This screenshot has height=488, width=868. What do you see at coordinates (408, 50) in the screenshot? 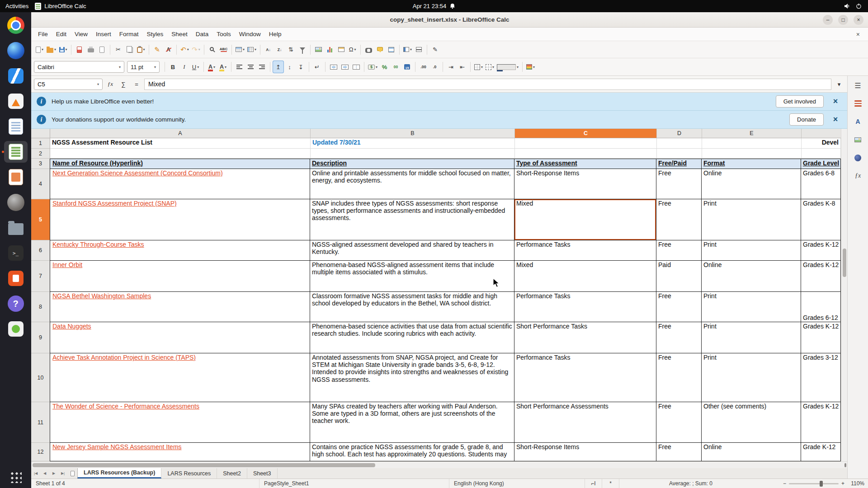
I see `freeze-panes-button: ▾` at bounding box center [408, 50].